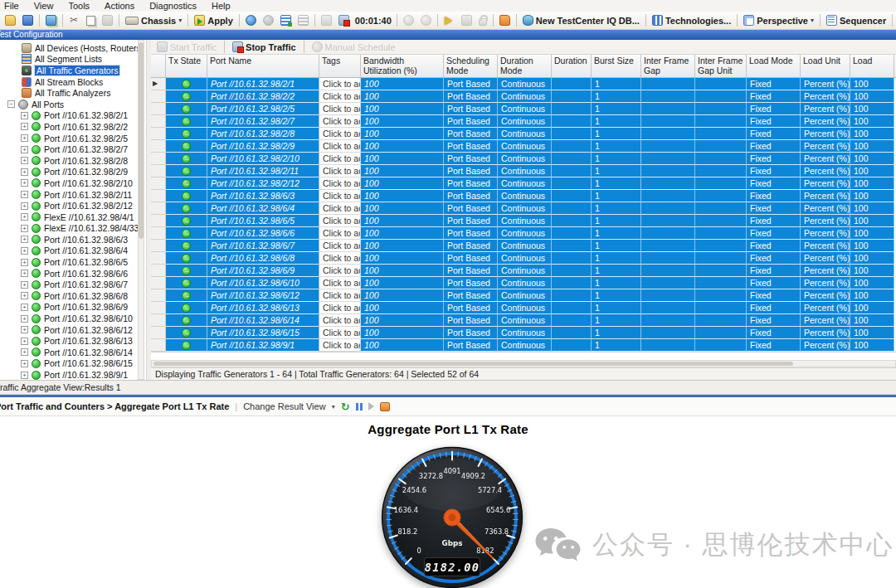  Describe the element at coordinates (69, 173) in the screenshot. I see `sidebar-item-port: +Port //10.61.32.98/2/9` at that location.